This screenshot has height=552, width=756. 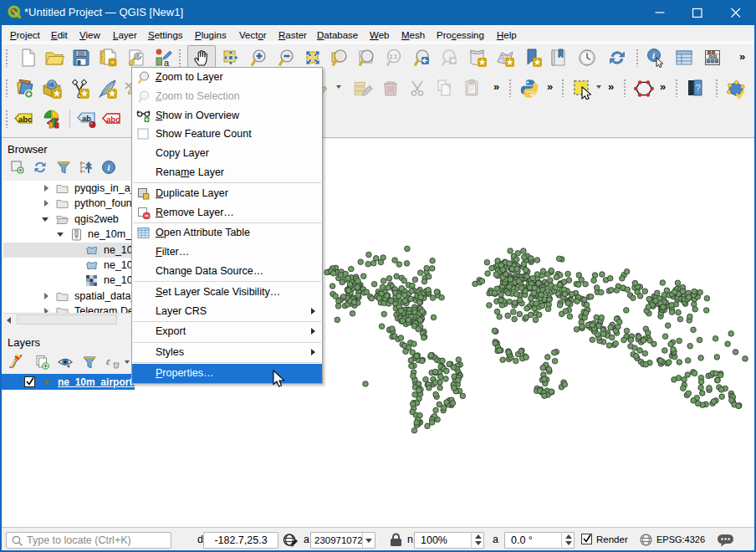 What do you see at coordinates (109, 361) in the screenshot?
I see `svg-text: ε` at bounding box center [109, 361].